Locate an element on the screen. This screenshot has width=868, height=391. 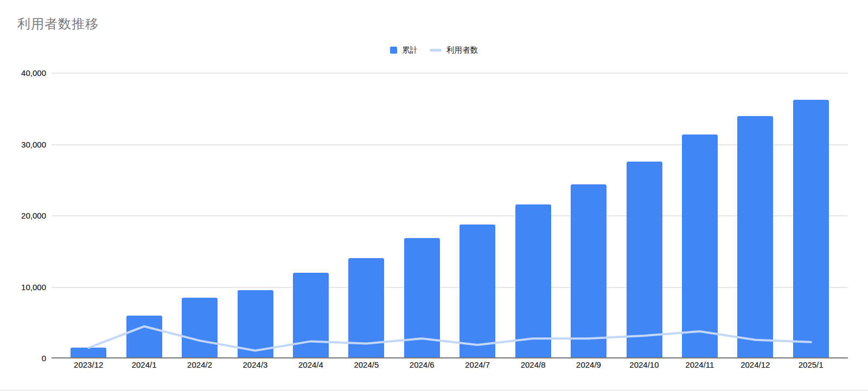
x-axis-label: 2024/12 is located at coordinates (755, 366).